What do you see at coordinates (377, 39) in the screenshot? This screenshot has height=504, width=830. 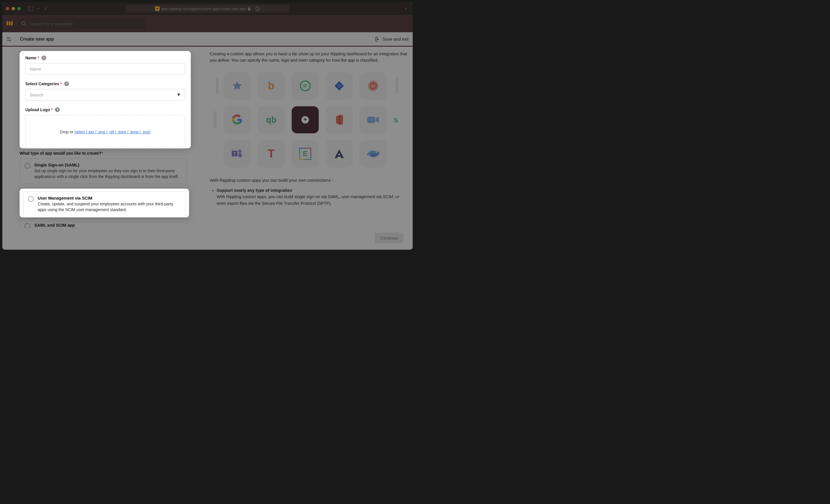 I see `exit-icon` at bounding box center [377, 39].